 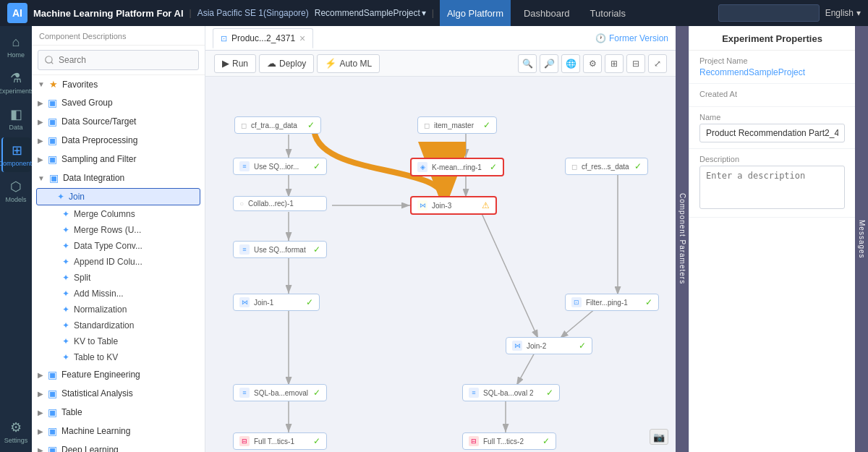 What do you see at coordinates (119, 178) in the screenshot?
I see `section-data-integration-header: ▼ ▣ Data Integration` at bounding box center [119, 178].